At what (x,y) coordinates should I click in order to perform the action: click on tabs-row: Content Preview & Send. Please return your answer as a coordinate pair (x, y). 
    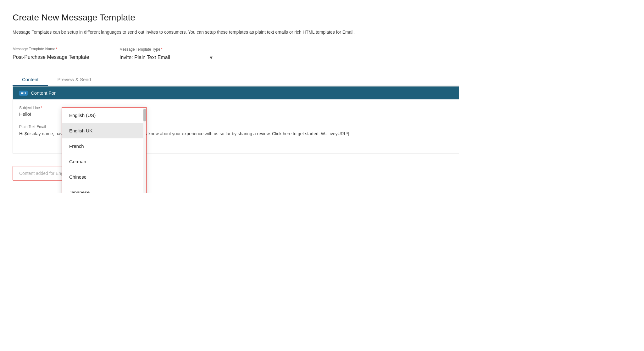
    Looking at the image, I should click on (236, 80).